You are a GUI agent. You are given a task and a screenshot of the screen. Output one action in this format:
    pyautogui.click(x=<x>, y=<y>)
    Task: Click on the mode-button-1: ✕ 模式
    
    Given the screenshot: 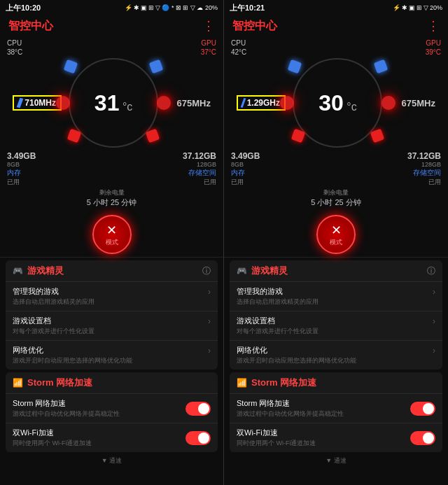 What is the action you would take?
    pyautogui.click(x=112, y=234)
    